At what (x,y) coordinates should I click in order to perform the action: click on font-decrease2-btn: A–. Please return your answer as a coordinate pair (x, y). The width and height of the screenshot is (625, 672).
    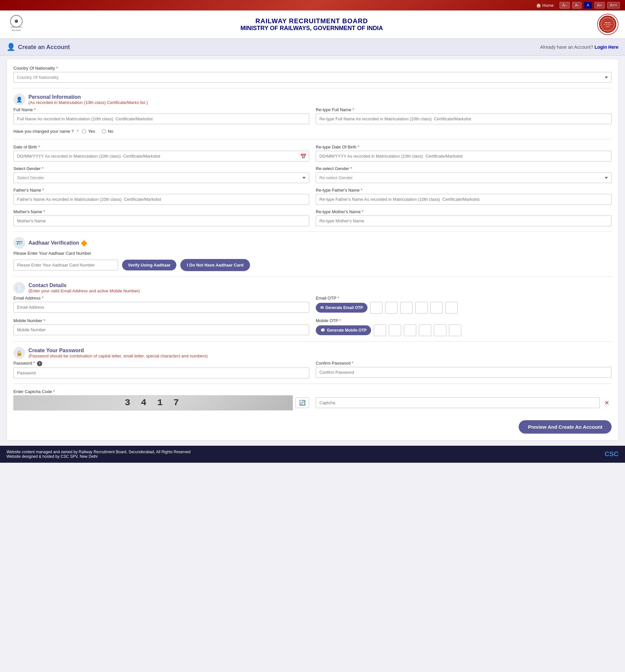
    Looking at the image, I should click on (564, 5).